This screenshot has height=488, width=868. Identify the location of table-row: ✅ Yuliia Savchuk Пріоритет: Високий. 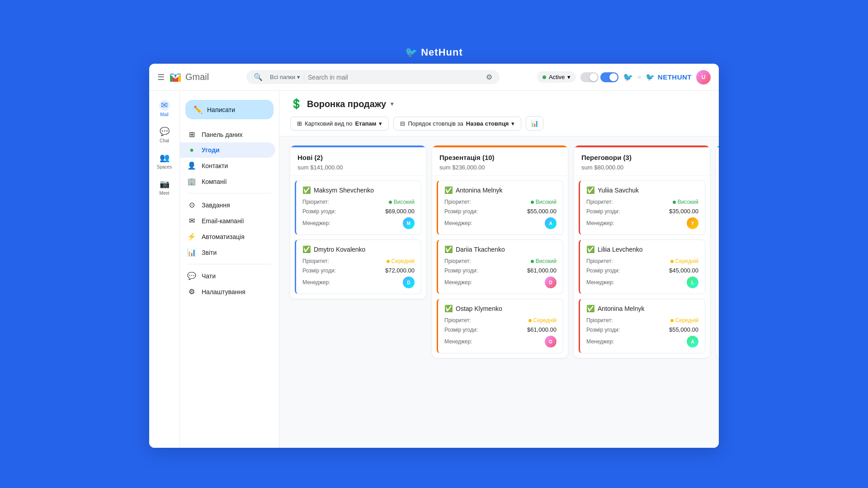
(642, 208).